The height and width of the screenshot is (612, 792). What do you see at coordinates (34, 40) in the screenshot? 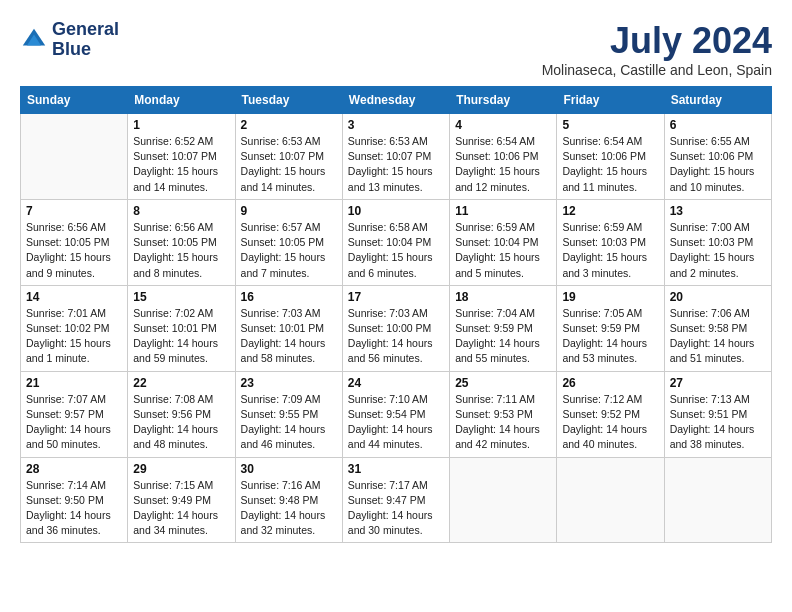
I see `logo-icon` at bounding box center [34, 40].